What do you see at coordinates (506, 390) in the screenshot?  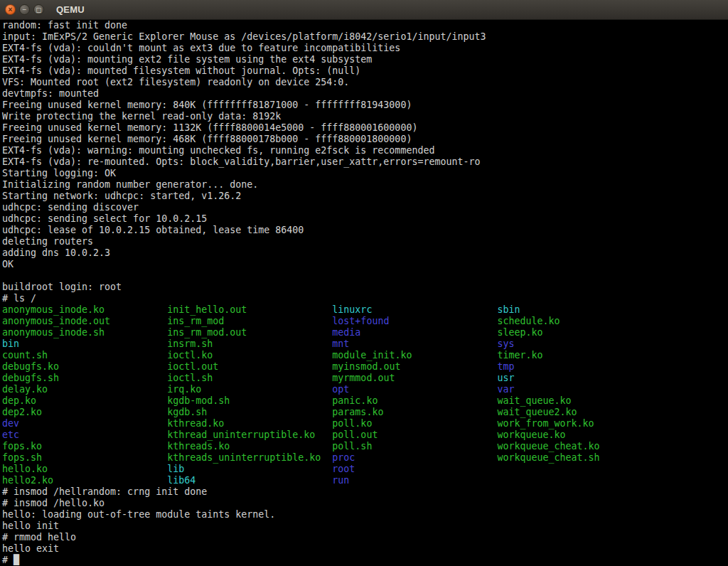 I see `ls-entry: var` at bounding box center [506, 390].